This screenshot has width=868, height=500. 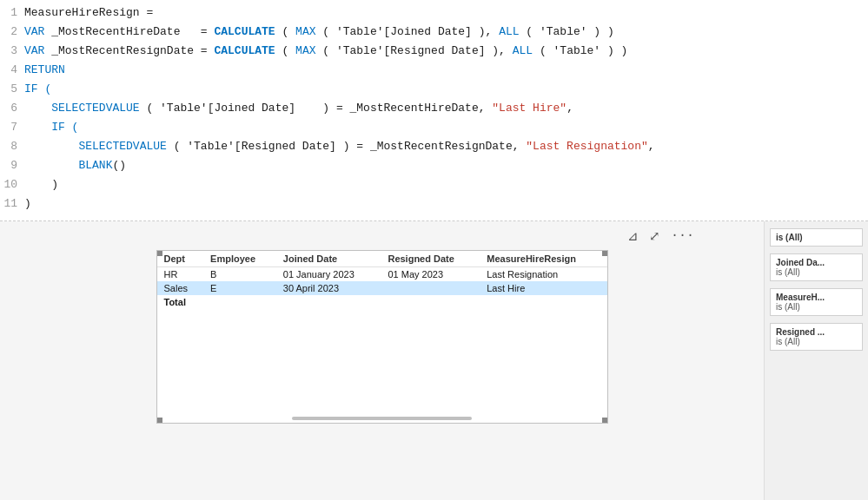 I want to click on table-cell: 30 April 2023, so click(x=328, y=288).